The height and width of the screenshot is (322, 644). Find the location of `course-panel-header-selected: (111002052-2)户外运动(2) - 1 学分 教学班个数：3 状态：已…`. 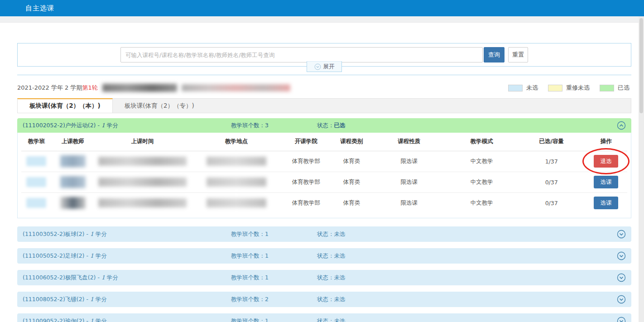

course-panel-header-selected: (111002052-2)户外运动(2) - 1 学分 教学班个数：3 状态：已… is located at coordinates (324, 125).